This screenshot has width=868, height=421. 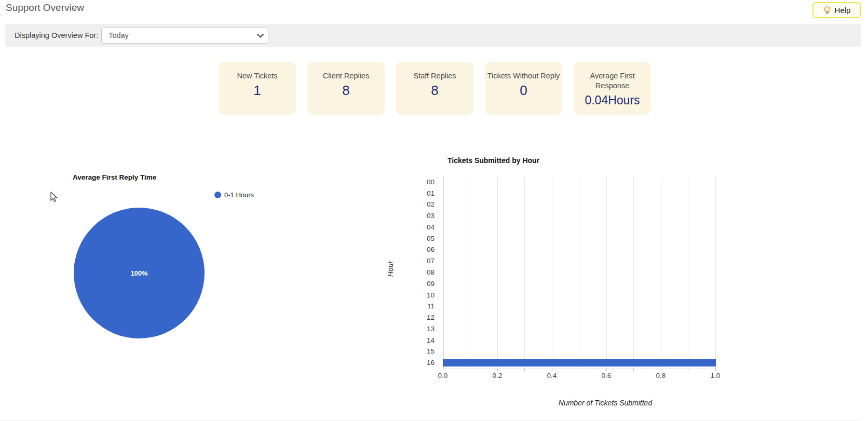 What do you see at coordinates (443, 376) in the screenshot?
I see `x-tick-label: 0.0` at bounding box center [443, 376].